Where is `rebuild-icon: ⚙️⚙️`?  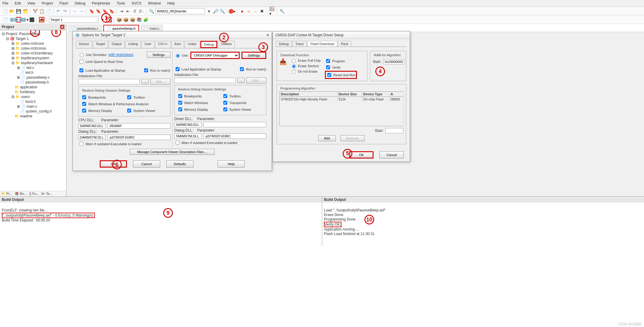
rebuild-icon: ⚙️⚙️ is located at coordinates (18, 20).